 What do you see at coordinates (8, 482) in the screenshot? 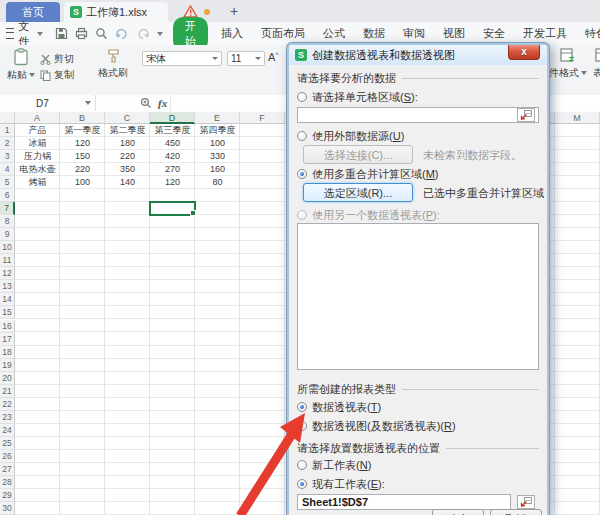
I see `row-header-28: 28` at bounding box center [8, 482].